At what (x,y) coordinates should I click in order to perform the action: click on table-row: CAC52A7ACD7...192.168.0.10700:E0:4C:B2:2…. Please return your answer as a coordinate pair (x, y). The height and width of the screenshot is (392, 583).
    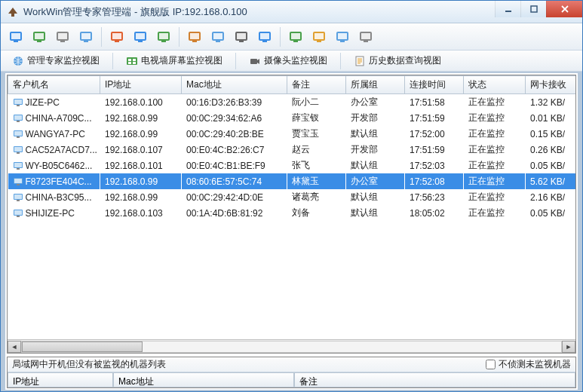
    Looking at the image, I should click on (293, 149).